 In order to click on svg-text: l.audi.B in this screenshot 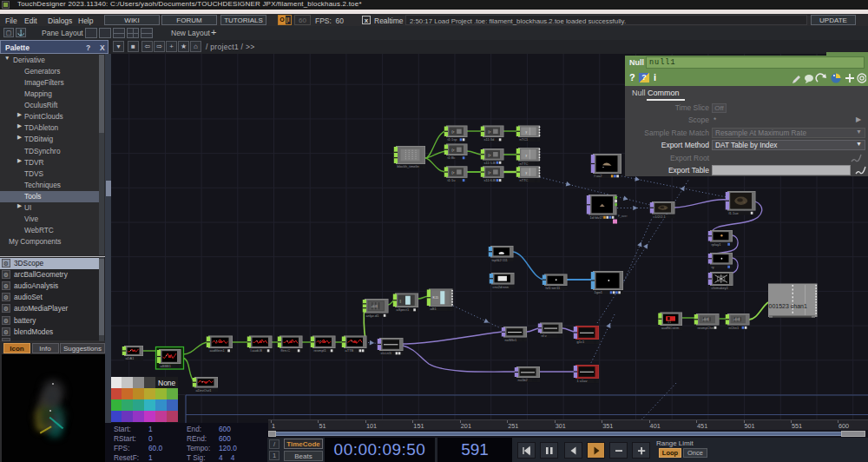, I will do `click(257, 351)`.